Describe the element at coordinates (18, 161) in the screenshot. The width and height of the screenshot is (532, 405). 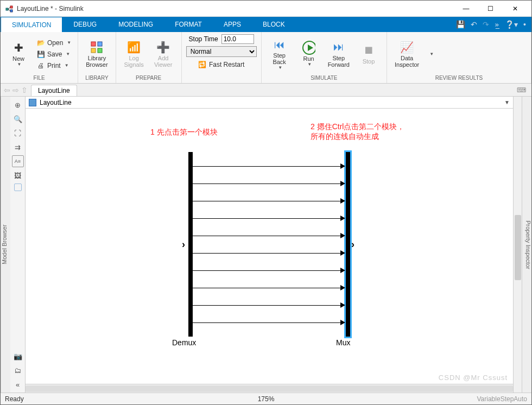
I see `annotation-icon: A≡` at that location.